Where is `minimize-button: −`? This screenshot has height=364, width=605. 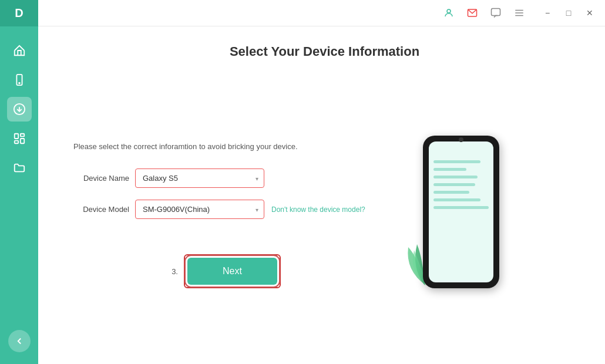
minimize-button: − is located at coordinates (547, 13).